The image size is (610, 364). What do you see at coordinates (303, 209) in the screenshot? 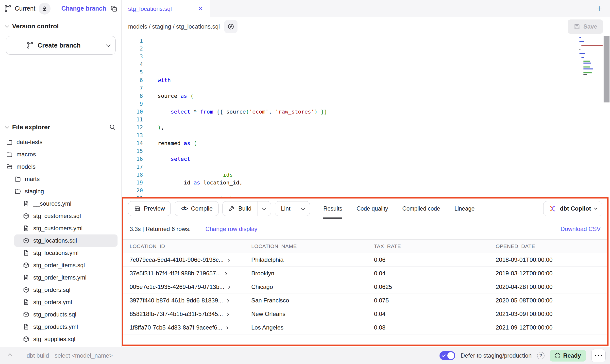
I see `lint-dropdown` at bounding box center [303, 209].